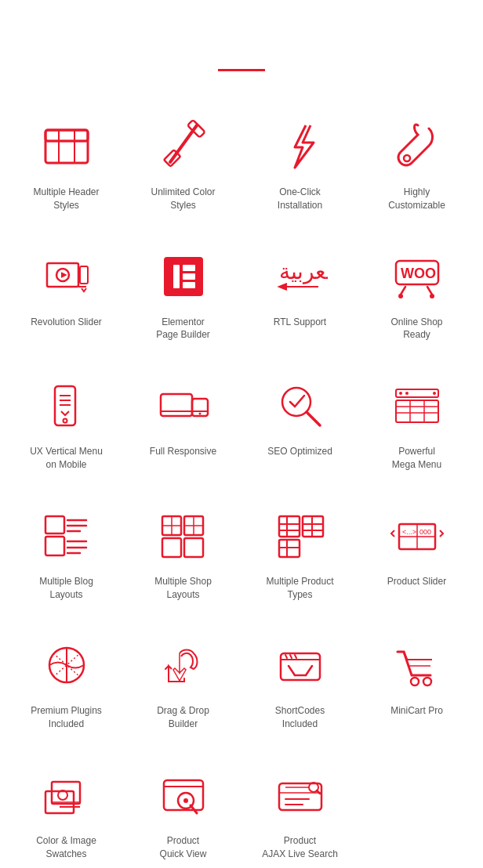  Describe the element at coordinates (416, 329) in the screenshot. I see `online-shop-ready-label: Online Shop Ready` at that location.